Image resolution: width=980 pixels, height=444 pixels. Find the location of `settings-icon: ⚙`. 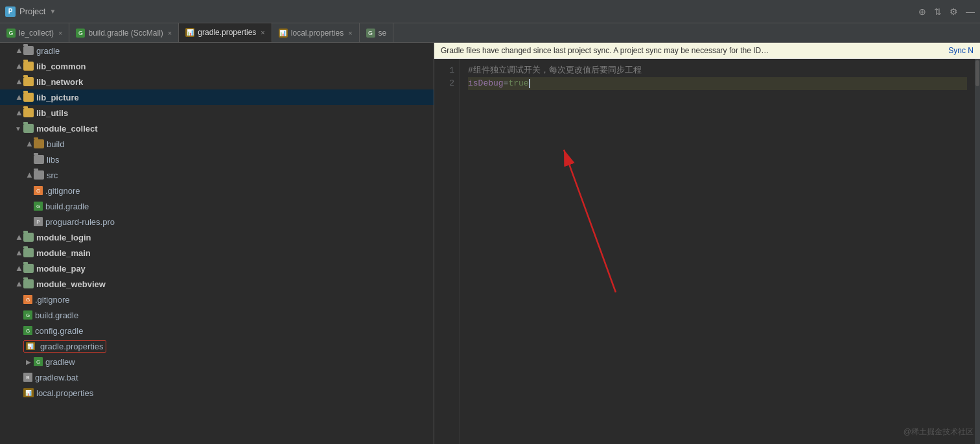

settings-icon: ⚙ is located at coordinates (954, 12).